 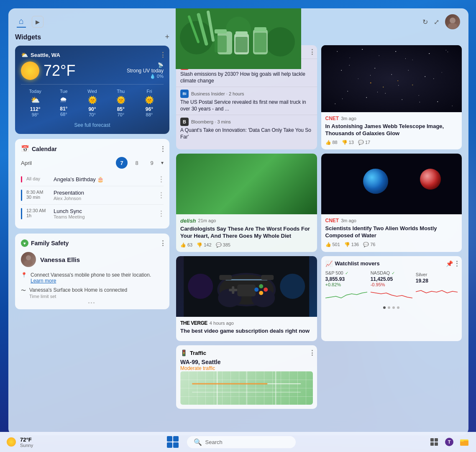 What do you see at coordinates (64, 100) in the screenshot?
I see `forecast-icon-1: 🌧` at bounding box center [64, 100].